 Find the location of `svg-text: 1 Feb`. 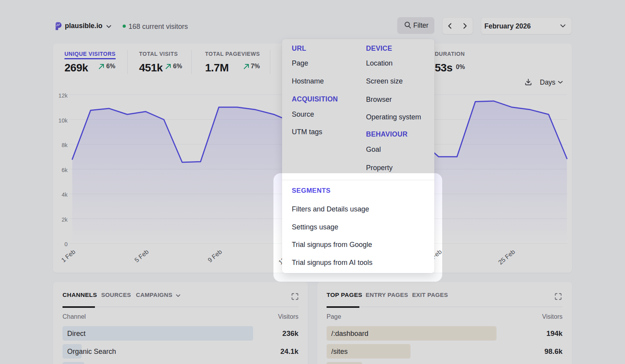

svg-text: 1 Feb is located at coordinates (68, 256).